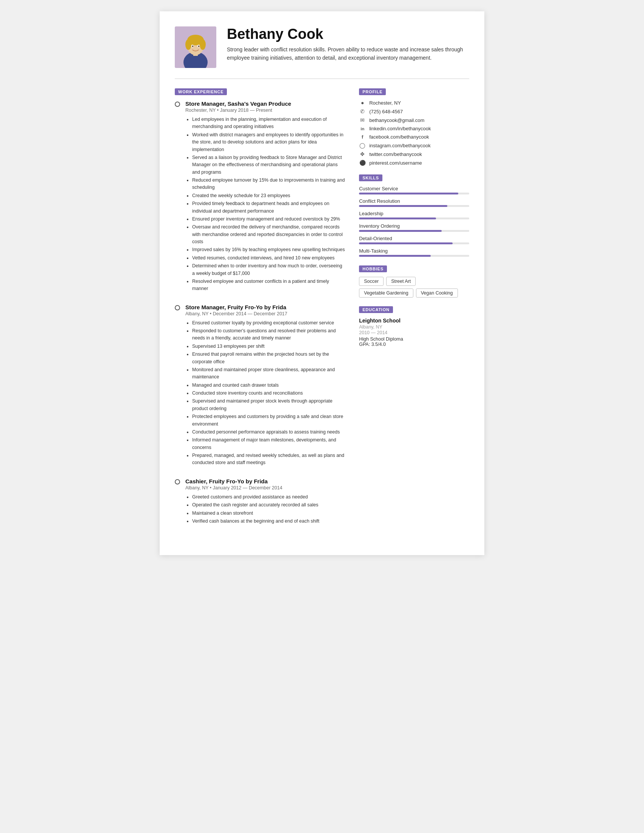 This screenshot has height=833, width=644. What do you see at coordinates (414, 326) in the screenshot?
I see `education-section: EDUCATION Leighton School Albany, NY 201…` at bounding box center [414, 326].